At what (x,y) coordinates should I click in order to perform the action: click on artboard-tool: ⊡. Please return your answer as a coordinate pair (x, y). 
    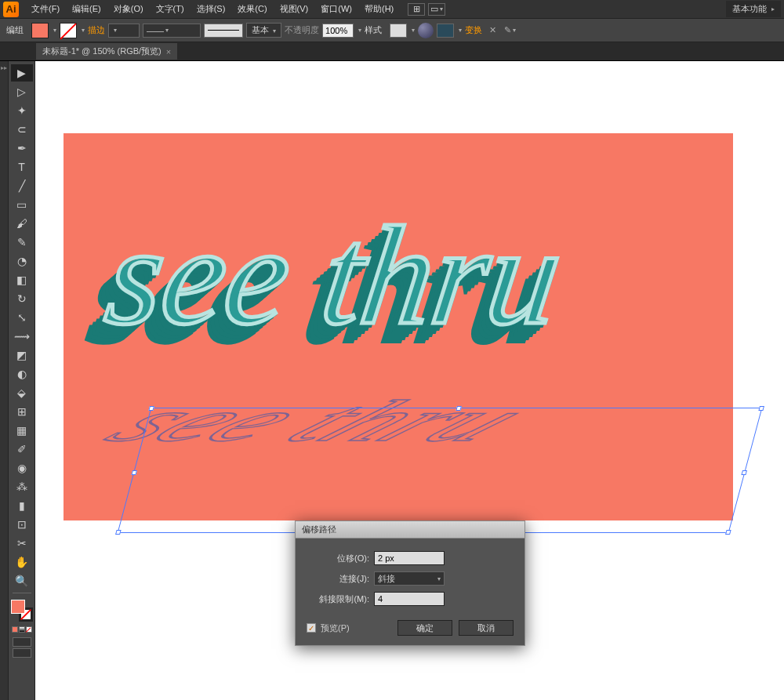
    Looking at the image, I should click on (22, 524).